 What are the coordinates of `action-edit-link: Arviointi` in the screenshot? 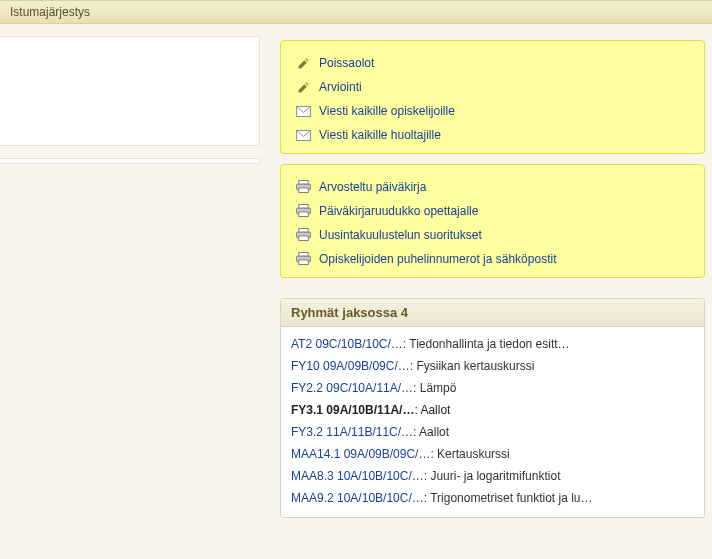 It's located at (340, 87).